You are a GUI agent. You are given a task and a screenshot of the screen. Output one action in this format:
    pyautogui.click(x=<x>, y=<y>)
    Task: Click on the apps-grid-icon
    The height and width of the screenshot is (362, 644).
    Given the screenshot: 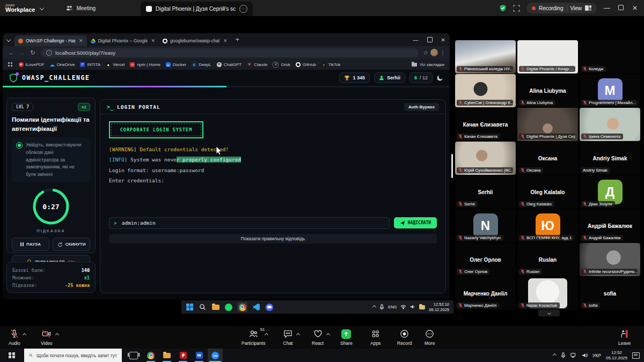 What is the action you would take?
    pyautogui.click(x=10, y=64)
    